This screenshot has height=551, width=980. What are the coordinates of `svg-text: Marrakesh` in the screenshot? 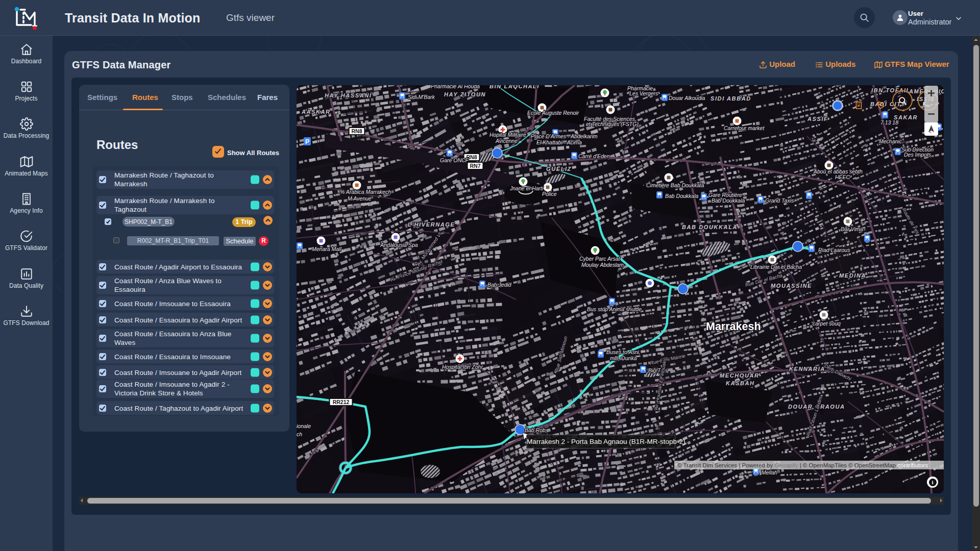 It's located at (733, 327).